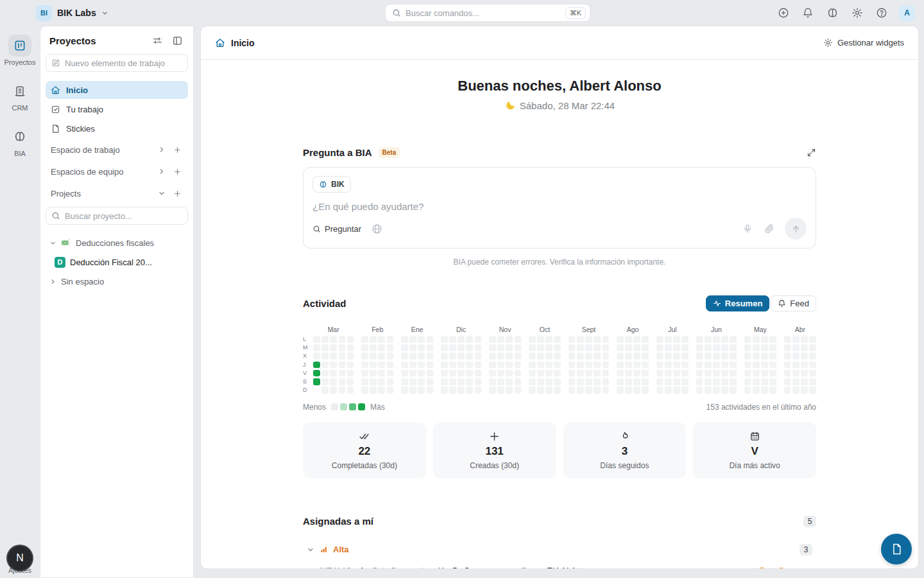 This screenshot has height=578, width=924. What do you see at coordinates (117, 193) in the screenshot?
I see `section-projects: Projects` at bounding box center [117, 193].